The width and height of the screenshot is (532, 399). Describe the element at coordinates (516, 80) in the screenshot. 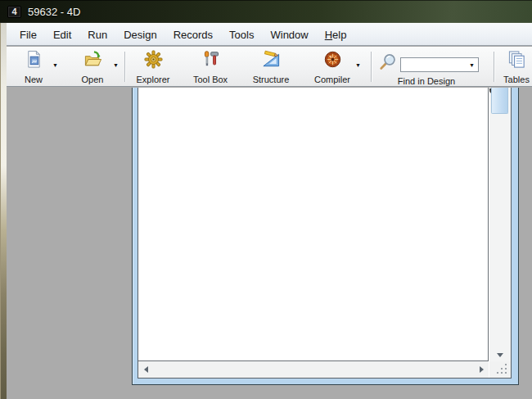

I see `tables-button-label: Tables` at that location.